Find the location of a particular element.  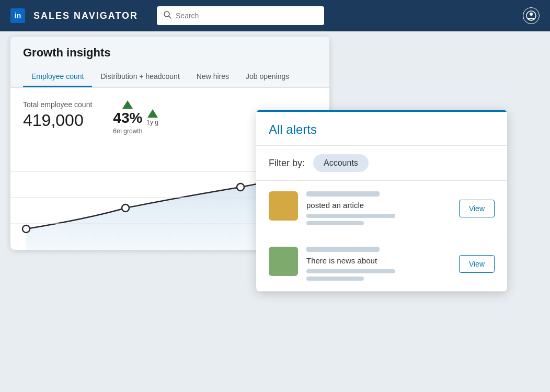

growth-1y: 1y g is located at coordinates (153, 118).